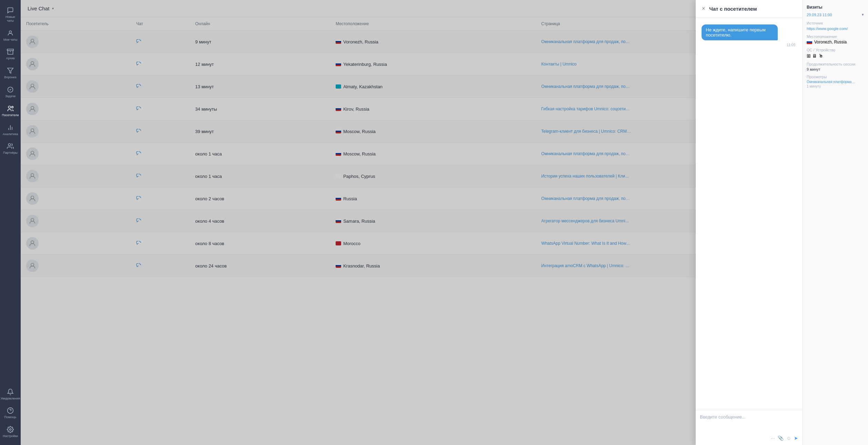 The width and height of the screenshot is (868, 445). Describe the element at coordinates (10, 398) in the screenshot. I see `sidebar-label-notifications: Уведомления` at that location.